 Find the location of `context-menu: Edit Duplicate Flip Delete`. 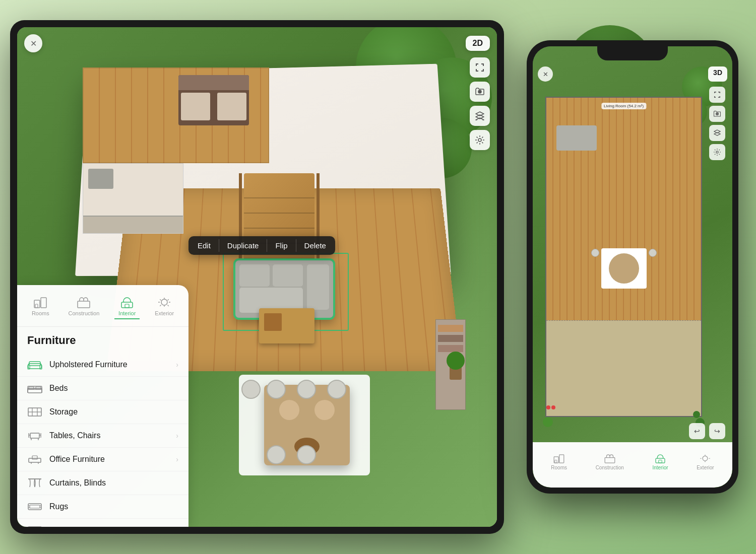

context-menu: Edit Duplicate Flip Delete is located at coordinates (262, 246).